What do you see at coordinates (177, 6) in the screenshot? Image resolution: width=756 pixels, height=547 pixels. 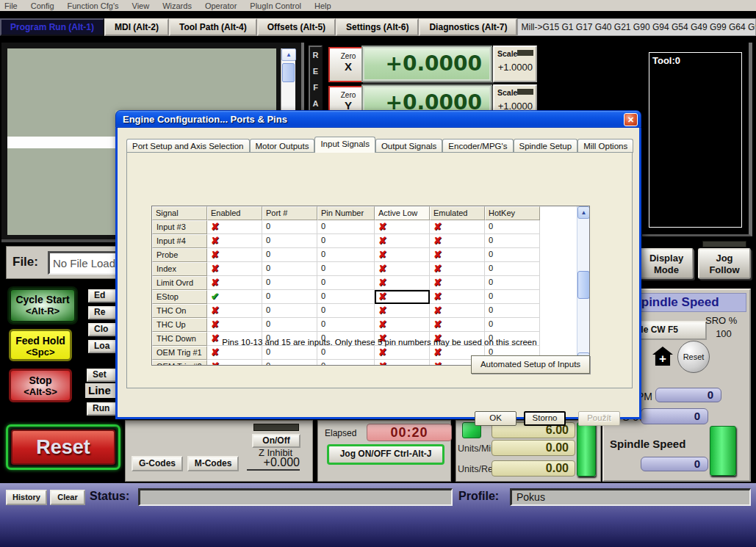 I see `menu-item-wizards: Wizards` at bounding box center [177, 6].